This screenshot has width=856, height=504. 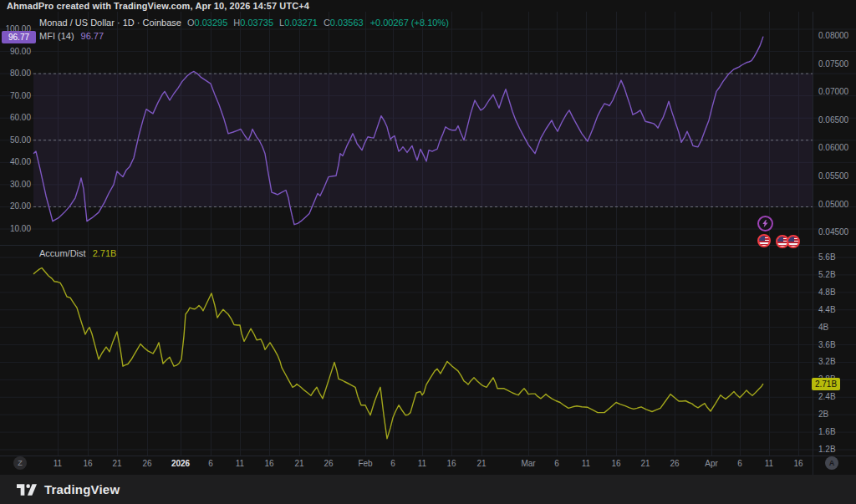 What do you see at coordinates (15, 162) in the screenshot?
I see `mfi-axis-label: 40.00` at bounding box center [15, 162].